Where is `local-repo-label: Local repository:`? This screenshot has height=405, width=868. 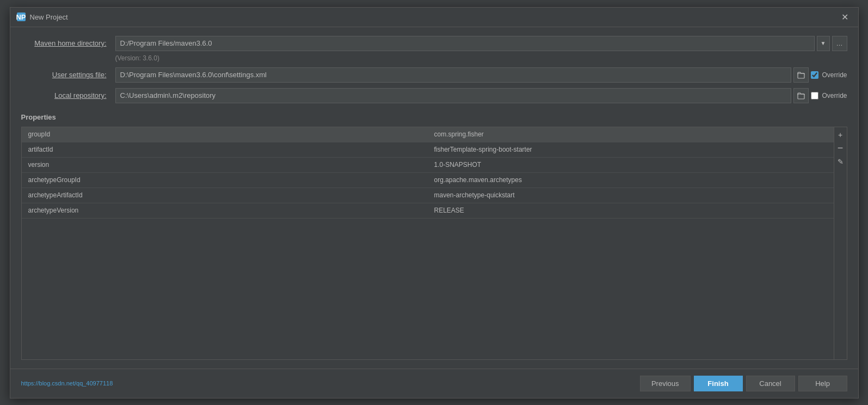
local-repo-label: Local repository: is located at coordinates (66, 96).